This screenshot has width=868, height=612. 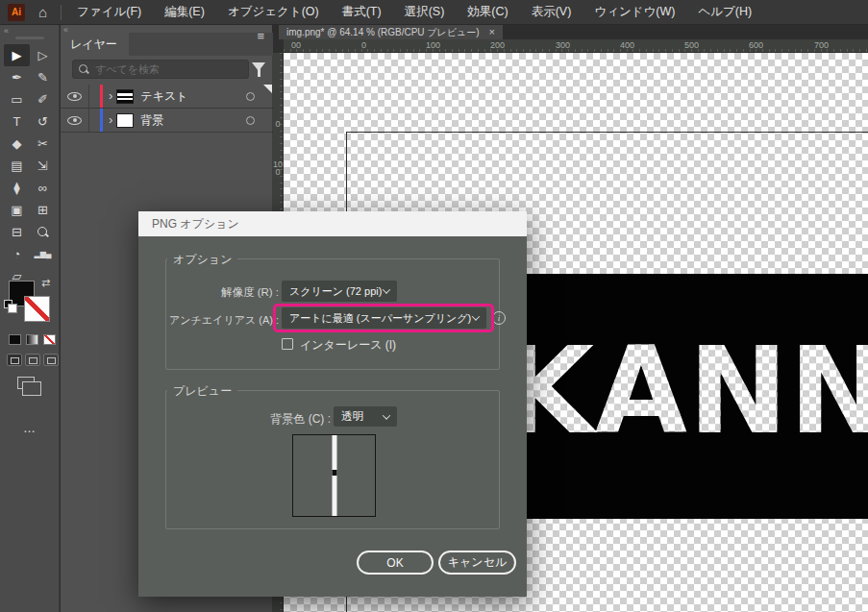 I want to click on scissors-tool: ✂, so click(x=42, y=144).